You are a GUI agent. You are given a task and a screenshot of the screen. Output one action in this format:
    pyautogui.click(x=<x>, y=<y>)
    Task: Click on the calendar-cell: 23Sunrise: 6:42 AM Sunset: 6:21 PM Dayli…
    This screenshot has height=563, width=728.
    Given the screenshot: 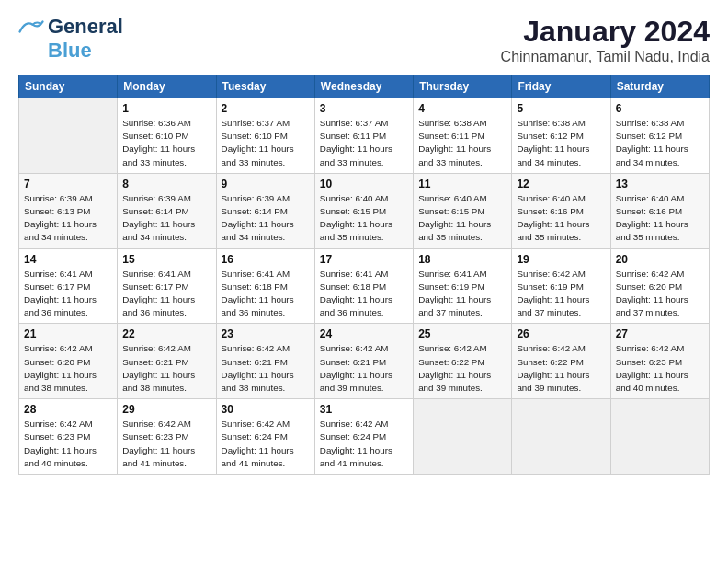 What is the action you would take?
    pyautogui.click(x=265, y=362)
    